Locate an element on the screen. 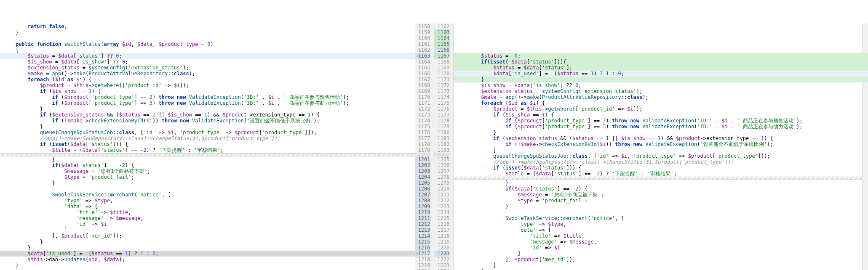 The height and width of the screenshot is (270, 868). line-number-right: 1211 is located at coordinates (442, 195).